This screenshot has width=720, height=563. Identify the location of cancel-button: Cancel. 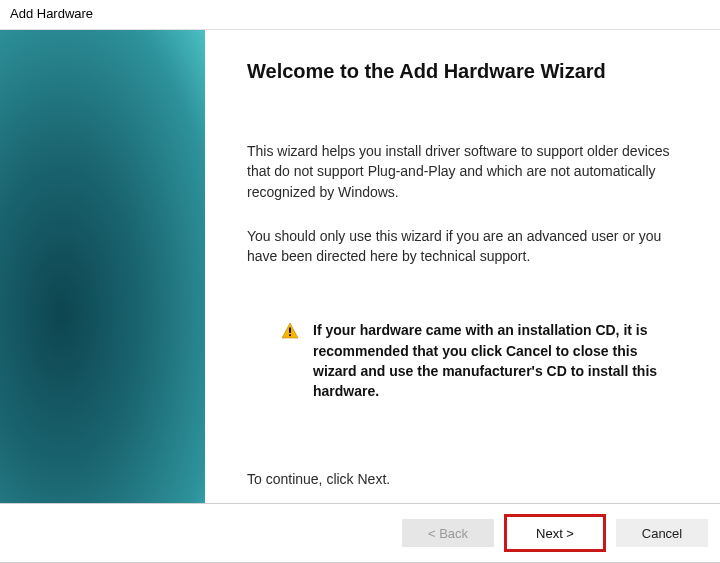
(662, 533).